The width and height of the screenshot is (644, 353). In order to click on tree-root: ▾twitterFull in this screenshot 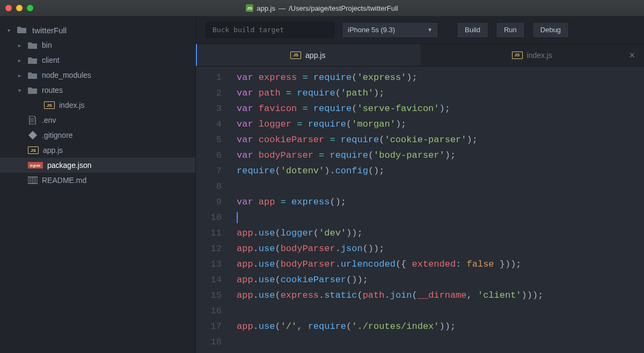, I will do `click(98, 30)`.